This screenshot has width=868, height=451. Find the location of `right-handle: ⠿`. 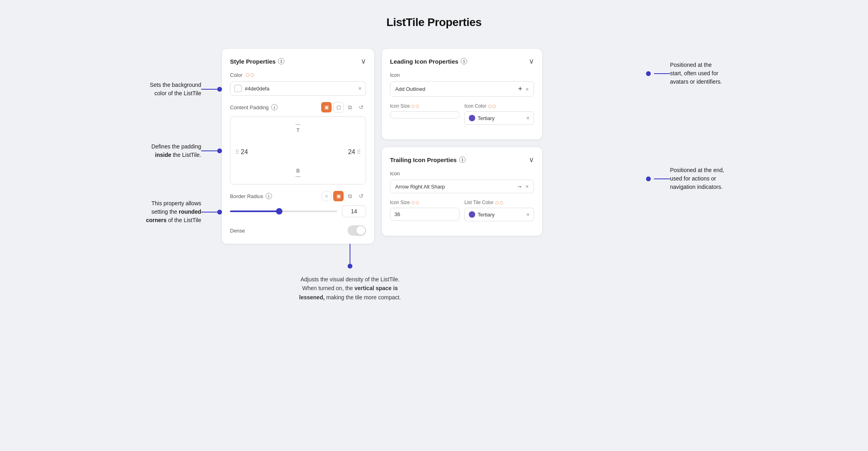

right-handle: ⠿ is located at coordinates (359, 152).